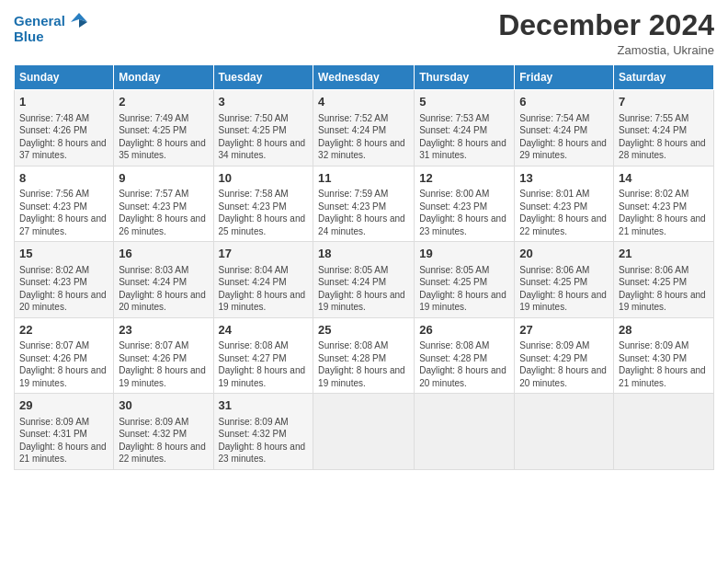  Describe the element at coordinates (264, 213) in the screenshot. I see `day-info: Sunrise: 7:58 AMSunset: 4:23 PMDaylight:…` at that location.